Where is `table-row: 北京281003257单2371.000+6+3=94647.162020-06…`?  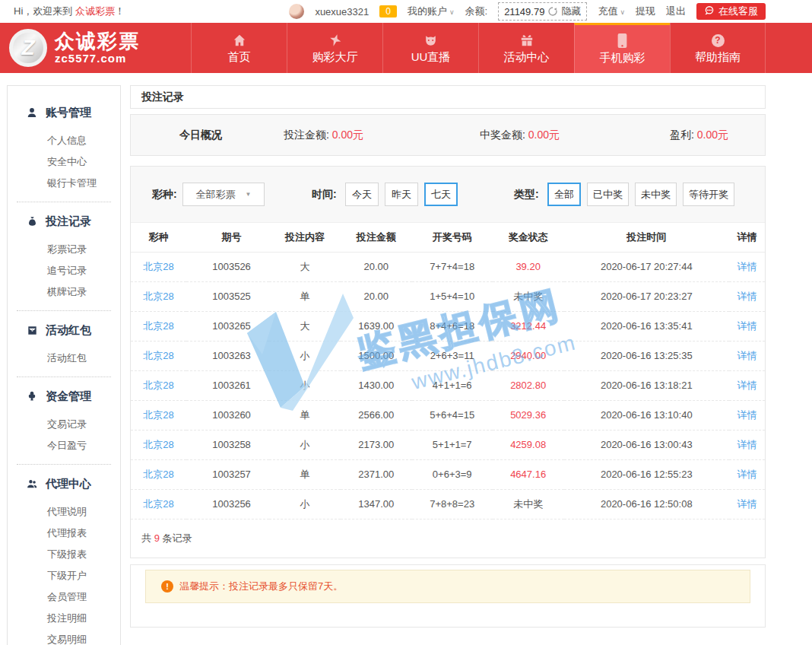
table-row: 北京281003257单2371.000+6+3=94647.162020-06… is located at coordinates (448, 475).